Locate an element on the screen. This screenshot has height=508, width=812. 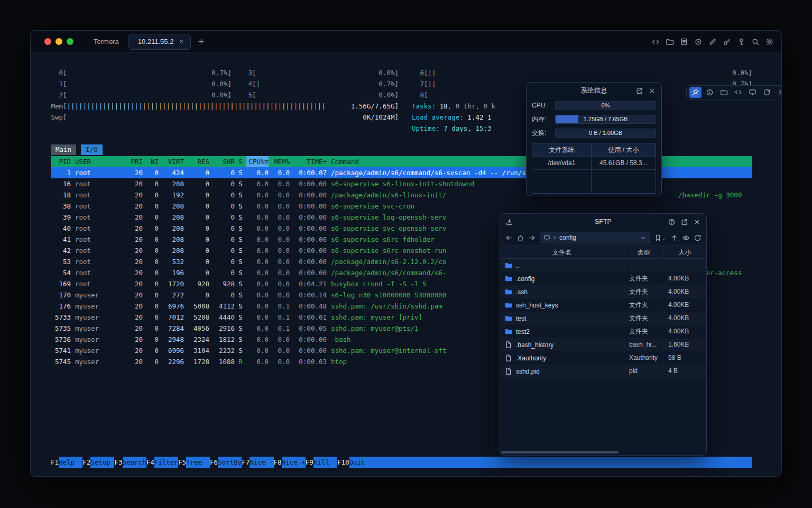
fkey-f10: F10 is located at coordinates (344, 462).